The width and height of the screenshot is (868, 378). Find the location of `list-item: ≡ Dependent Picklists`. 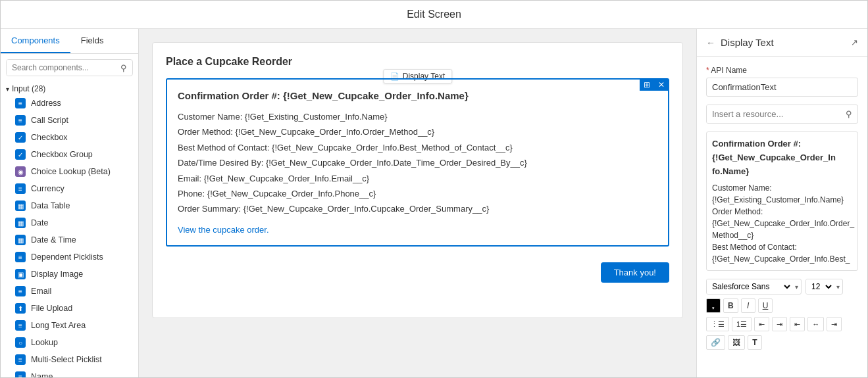

list-item: ≡ Dependent Picklists is located at coordinates (70, 257).